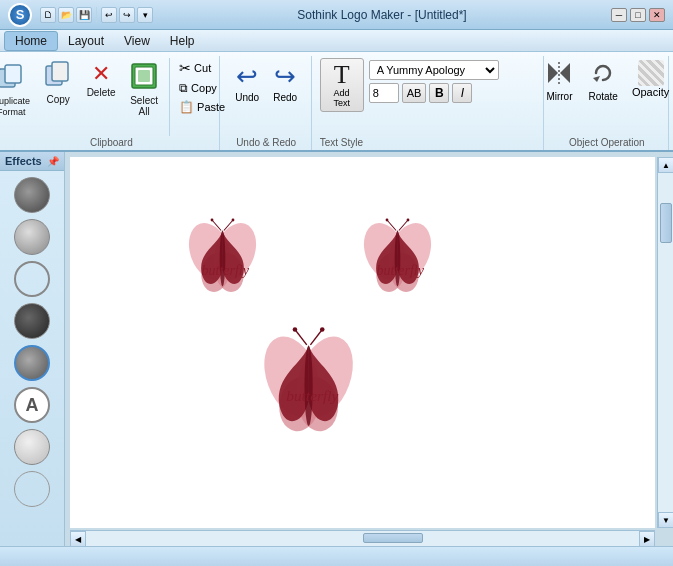 The image size is (673, 566). What do you see at coordinates (666, 165) in the screenshot?
I see `scroll-up-button: ▲` at bounding box center [666, 165].